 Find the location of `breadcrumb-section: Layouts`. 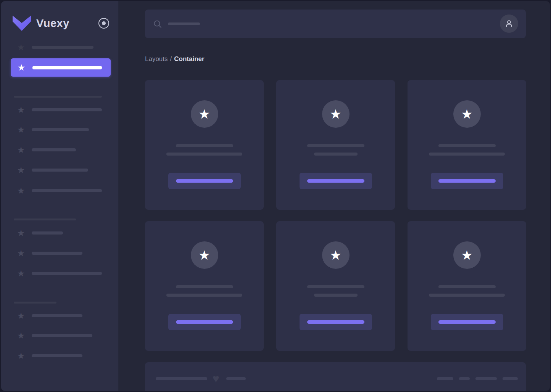

breadcrumb-section: Layouts is located at coordinates (156, 59).